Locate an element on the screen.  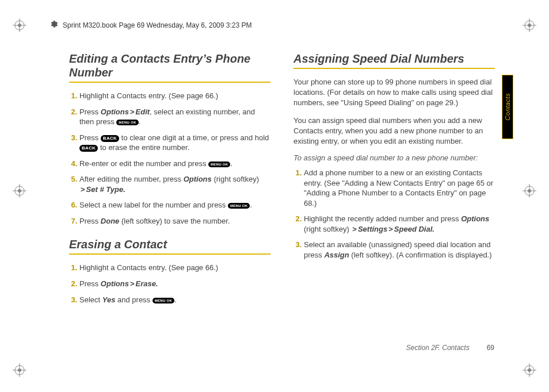
list-item: Re-enter or edit the number and press ME… is located at coordinates (175, 164).